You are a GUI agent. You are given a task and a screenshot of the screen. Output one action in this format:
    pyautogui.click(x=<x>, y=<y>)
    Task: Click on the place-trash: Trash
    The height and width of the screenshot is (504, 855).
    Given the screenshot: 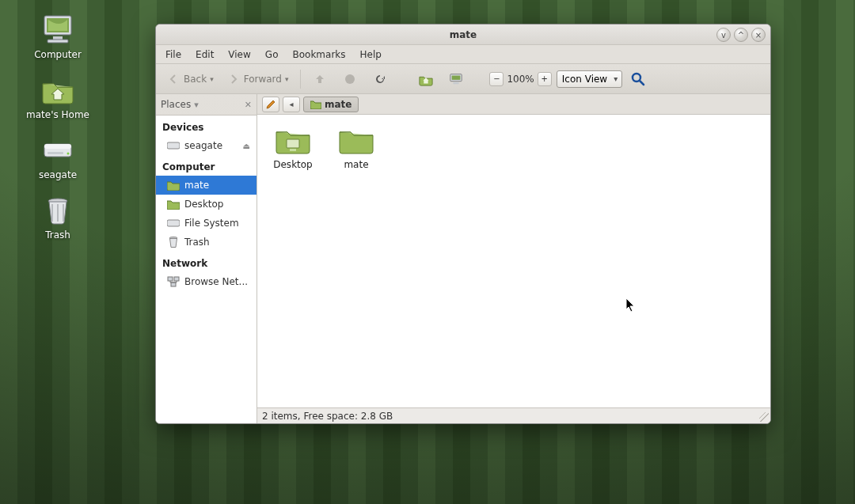 What is the action you would take?
    pyautogui.click(x=206, y=242)
    